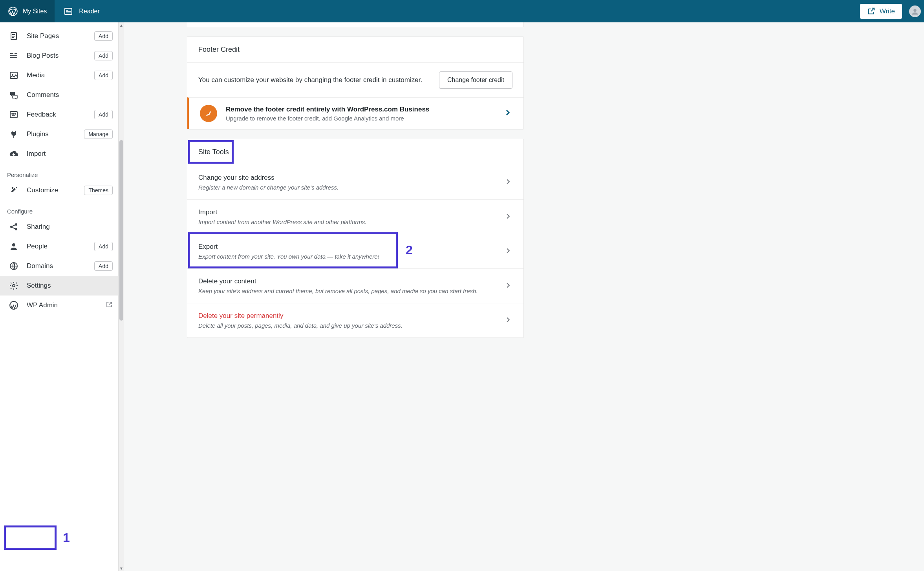 The width and height of the screenshot is (924, 571). I want to click on tool-row-export: Export Export content from your site. Yo…, so click(355, 251).